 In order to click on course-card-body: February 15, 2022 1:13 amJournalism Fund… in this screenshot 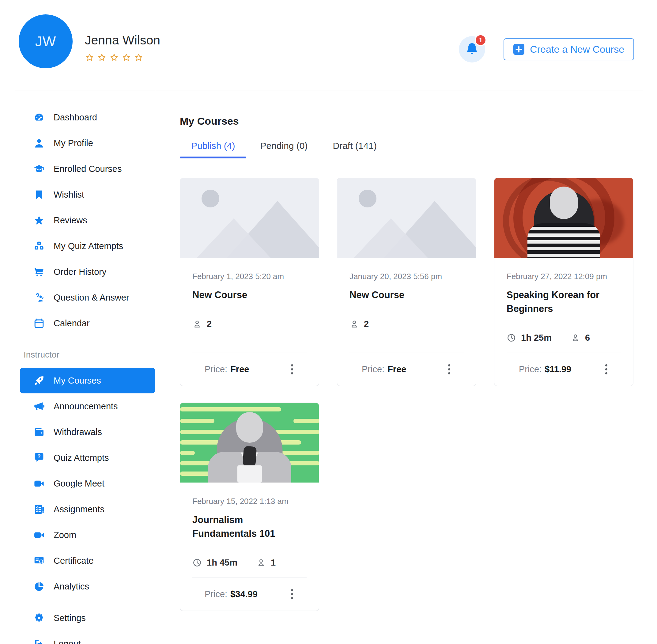, I will do `click(250, 547)`.